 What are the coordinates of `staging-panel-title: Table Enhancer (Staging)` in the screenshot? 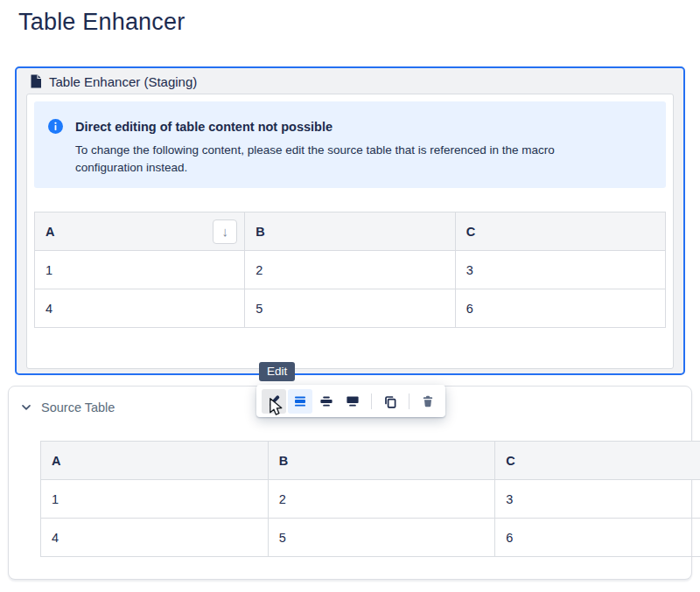 It's located at (122, 82).